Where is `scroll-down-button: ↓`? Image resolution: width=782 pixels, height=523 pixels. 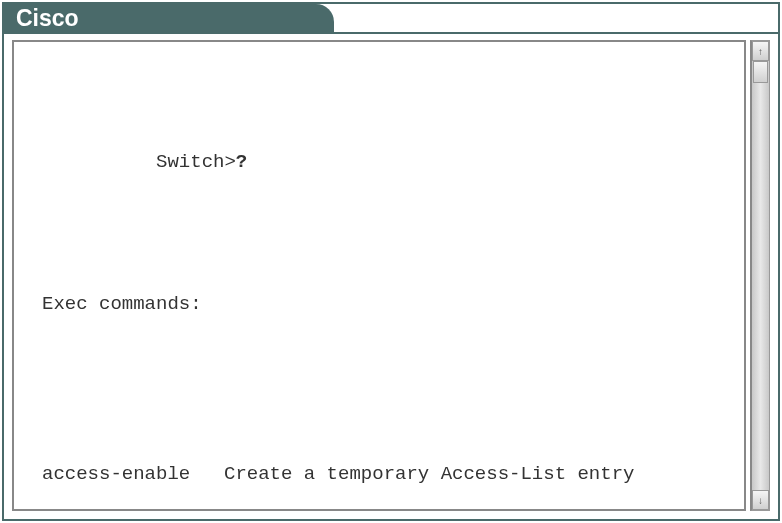
scroll-down-button: ↓ is located at coordinates (760, 500).